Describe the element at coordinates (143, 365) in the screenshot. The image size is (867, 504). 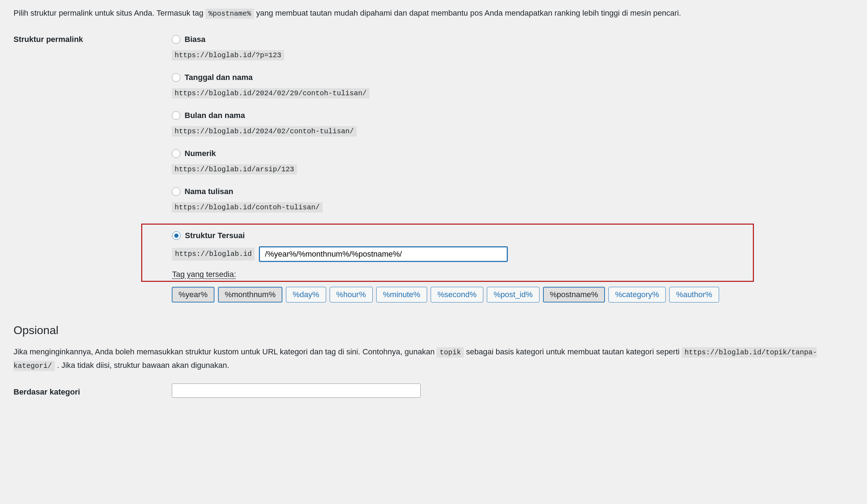
I see `opsional-after: . Jika tidak diisi, struktur bawaan akan…` at that location.